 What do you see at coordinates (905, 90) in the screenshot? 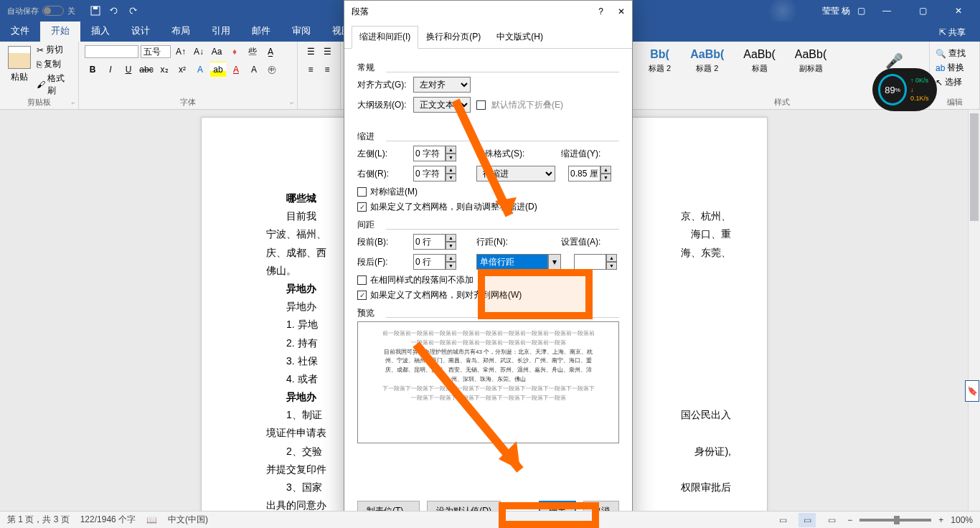
I see `system-monitor-widget: 89% ↑ 0K/s ↓ 0.1K/s` at bounding box center [905, 90].